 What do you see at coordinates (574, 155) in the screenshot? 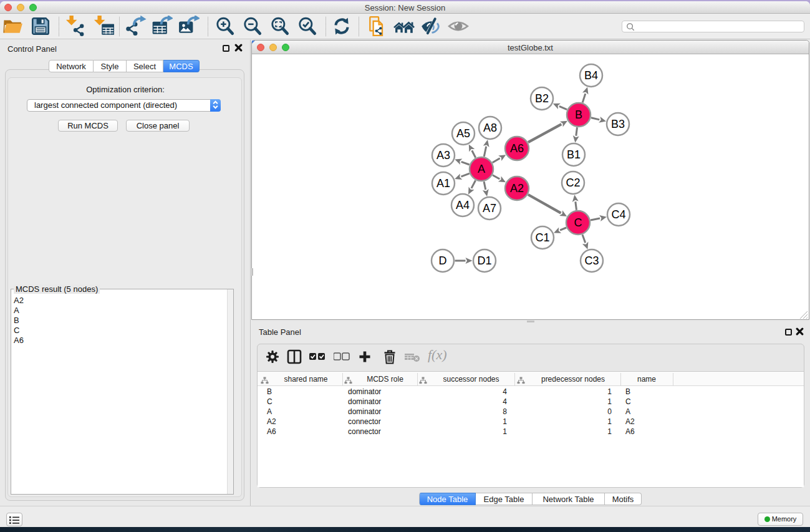
I see `svg-text: B1` at bounding box center [574, 155].